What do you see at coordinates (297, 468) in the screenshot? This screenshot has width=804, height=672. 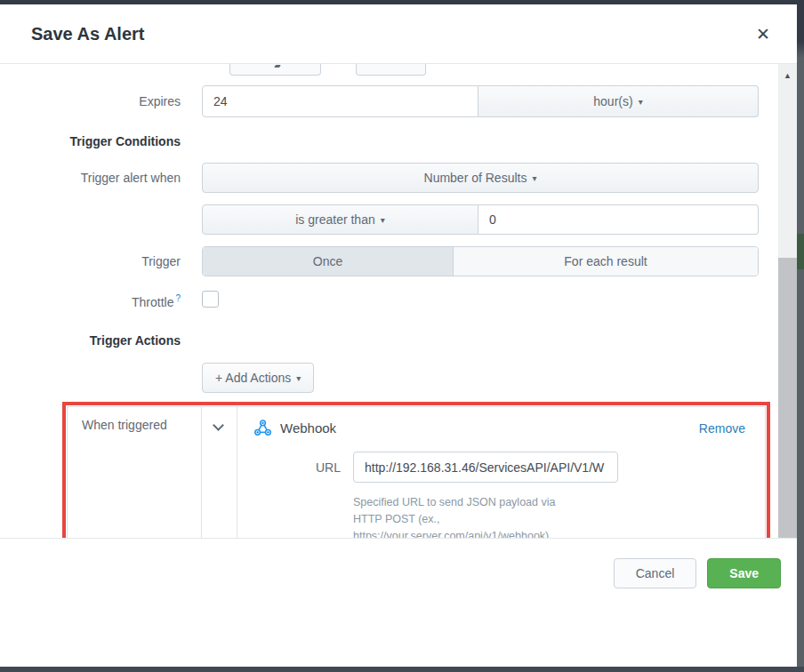 I see `url-label: URL` at bounding box center [297, 468].